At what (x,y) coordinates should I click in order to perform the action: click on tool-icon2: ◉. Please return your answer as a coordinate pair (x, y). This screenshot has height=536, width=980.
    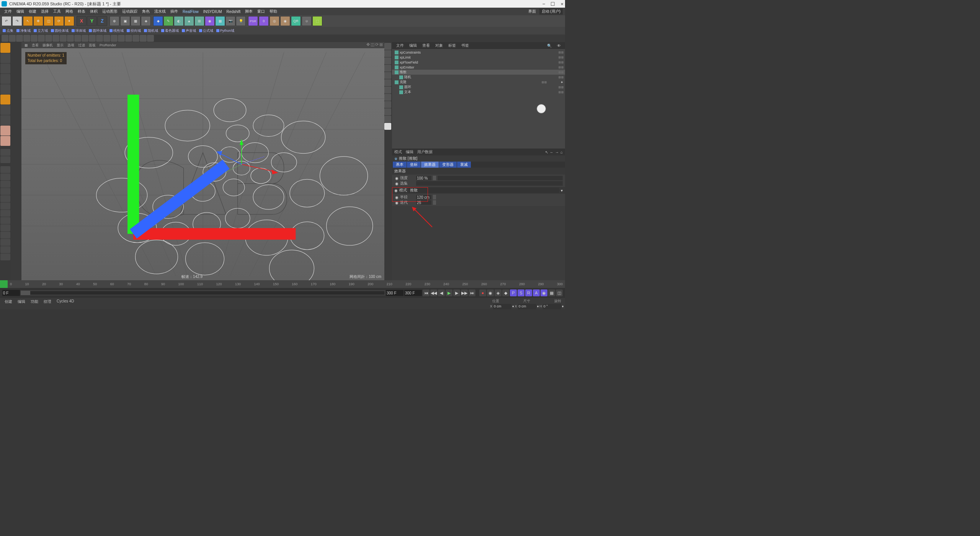
    Looking at the image, I should click on (285, 21).